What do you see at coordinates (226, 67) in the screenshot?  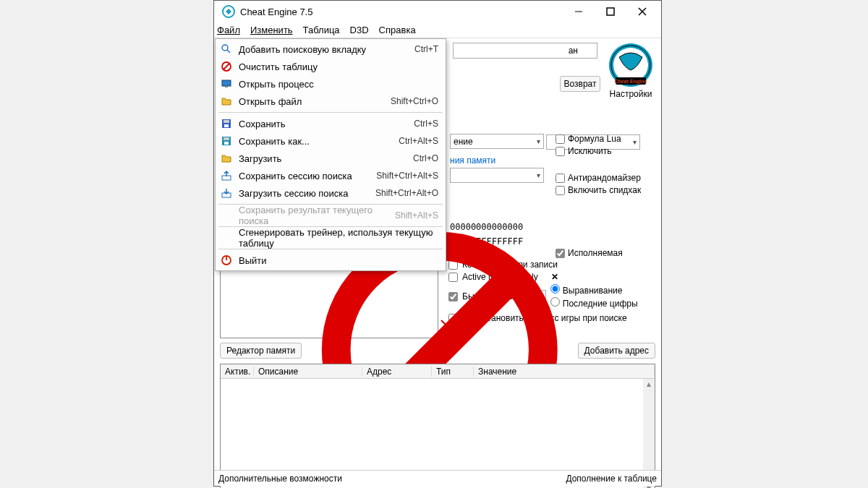 I see `forbidden-icon` at bounding box center [226, 67].